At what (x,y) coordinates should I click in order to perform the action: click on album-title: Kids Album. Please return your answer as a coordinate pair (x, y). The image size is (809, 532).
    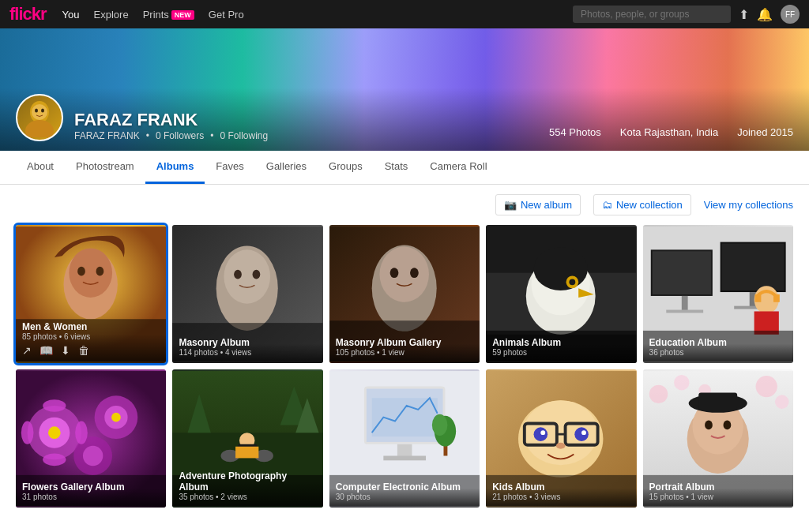
    Looking at the image, I should click on (561, 487).